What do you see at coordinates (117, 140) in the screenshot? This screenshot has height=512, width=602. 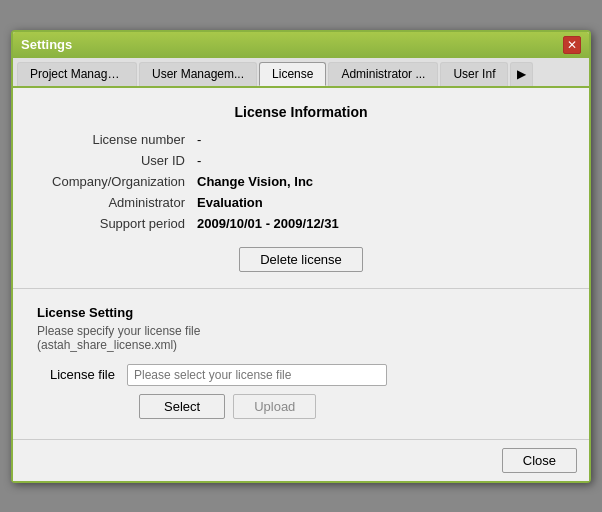 I see `license-number-label: License number` at bounding box center [117, 140].